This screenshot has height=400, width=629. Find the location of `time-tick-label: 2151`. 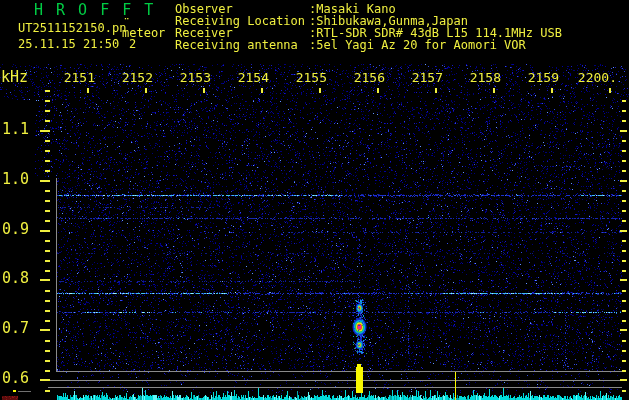

time-tick-label: 2151 is located at coordinates (80, 78).